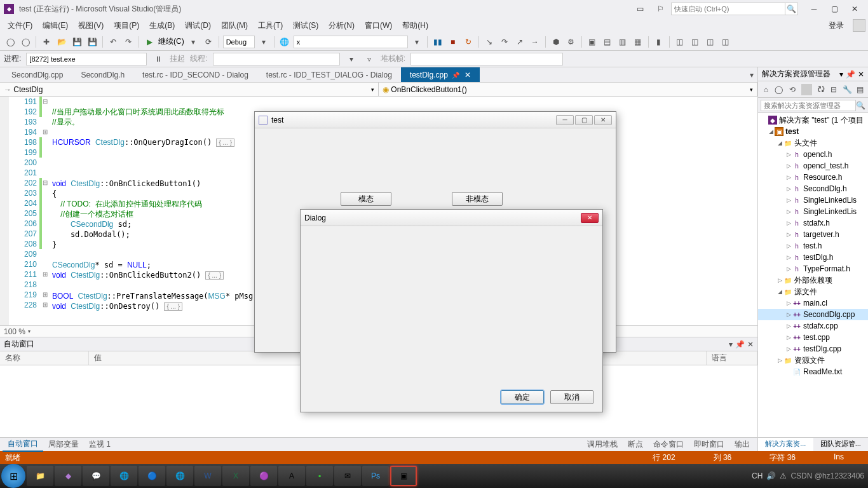 Image resolution: width=868 pixels, height=488 pixels. Describe the element at coordinates (813, 246) in the screenshot. I see `tree-item: ▷htest.h` at that location.